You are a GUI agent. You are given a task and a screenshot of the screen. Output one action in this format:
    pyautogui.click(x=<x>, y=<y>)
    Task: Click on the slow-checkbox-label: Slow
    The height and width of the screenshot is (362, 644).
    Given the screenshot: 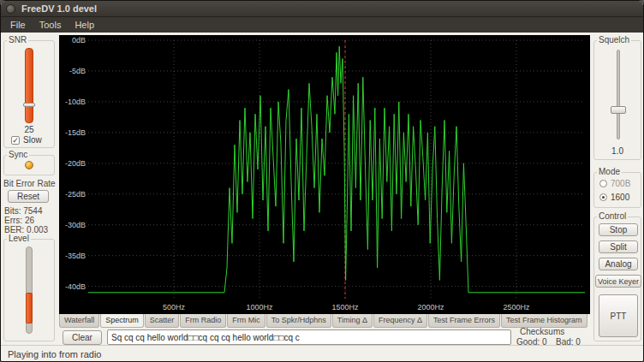 What is the action you would take?
    pyautogui.click(x=33, y=140)
    